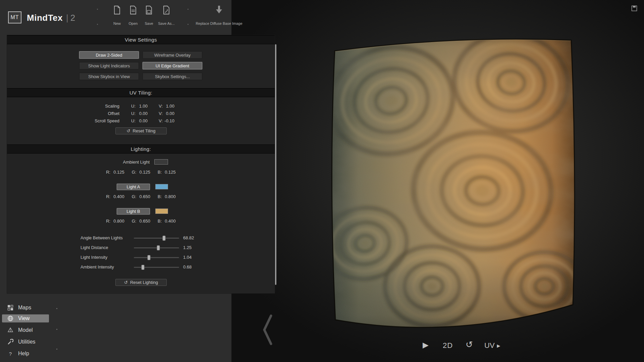 Image resolution: width=644 pixels, height=362 pixels. Describe the element at coordinates (634, 9) in the screenshot. I see `export-snapshot-button` at that location.